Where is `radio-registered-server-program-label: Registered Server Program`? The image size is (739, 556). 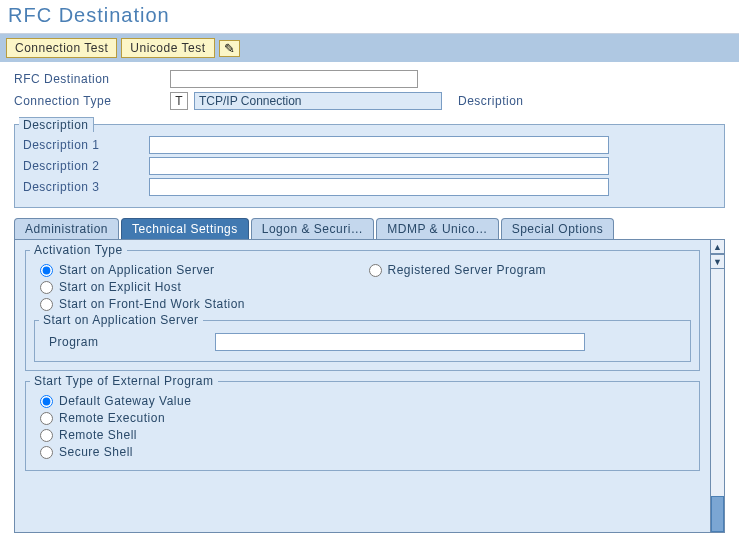 radio-registered-server-program-label: Registered Server Program is located at coordinates (468, 270).